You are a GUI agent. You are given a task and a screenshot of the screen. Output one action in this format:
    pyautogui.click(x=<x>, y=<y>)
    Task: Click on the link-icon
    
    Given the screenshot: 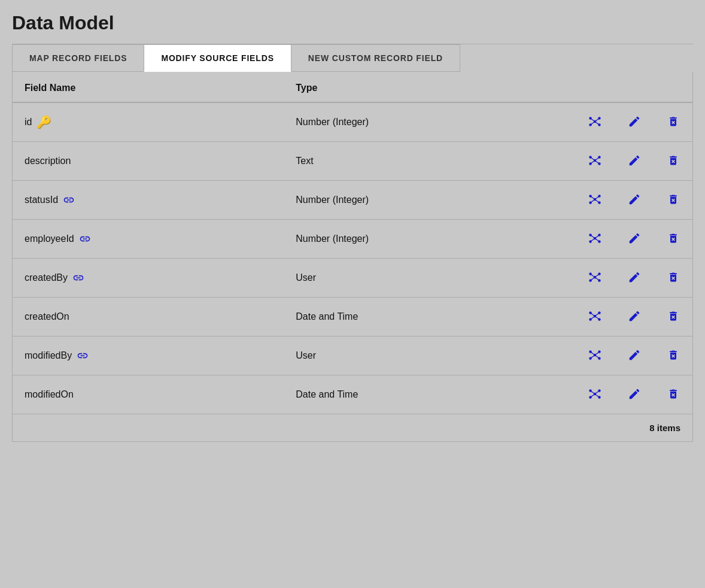 What is the action you would take?
    pyautogui.click(x=69, y=200)
    